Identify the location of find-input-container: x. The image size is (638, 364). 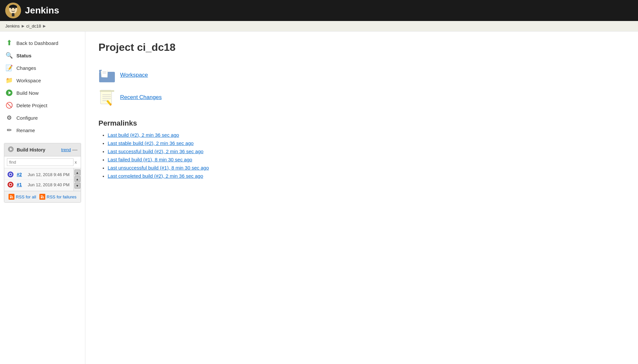
(43, 162).